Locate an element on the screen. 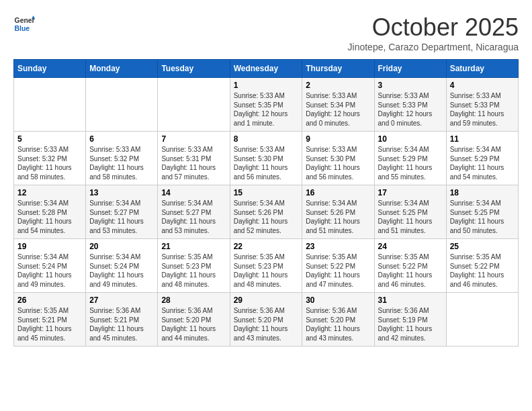  day-number: 12 is located at coordinates (50, 193).